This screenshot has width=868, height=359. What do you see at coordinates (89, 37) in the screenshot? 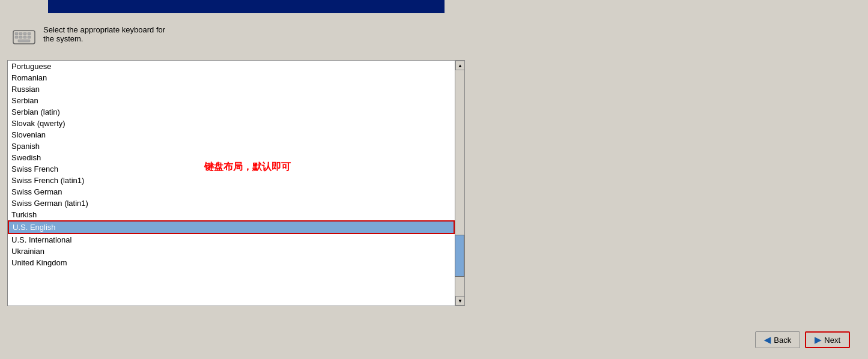
I see `header-section: Select the appropriate keyboard for the …` at bounding box center [89, 37].